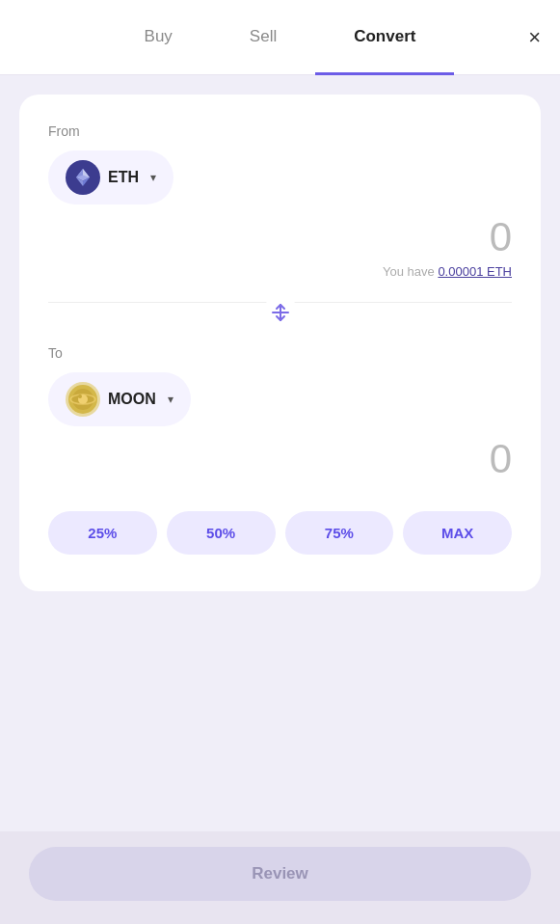 The image size is (560, 924). Describe the element at coordinates (534, 38) in the screenshot. I see `close-button: ×` at that location.